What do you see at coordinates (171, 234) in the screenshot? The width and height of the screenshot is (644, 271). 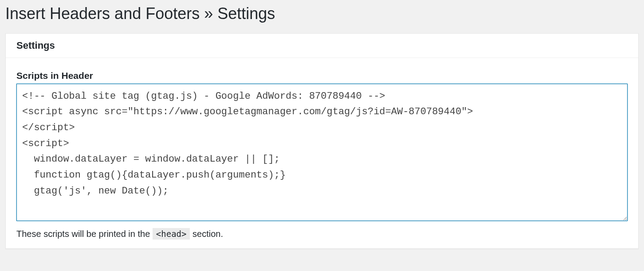 I see `help-text-code: <head>` at bounding box center [171, 234].